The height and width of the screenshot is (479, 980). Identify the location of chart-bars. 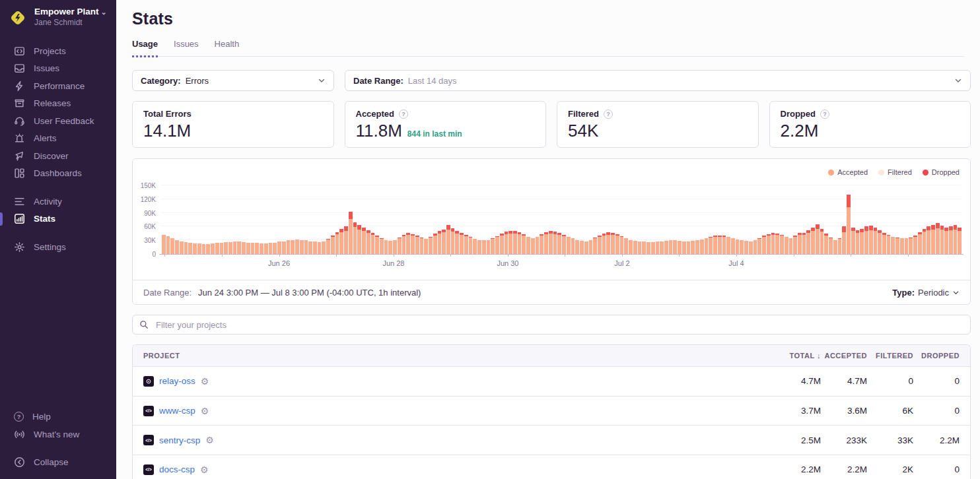
(561, 220).